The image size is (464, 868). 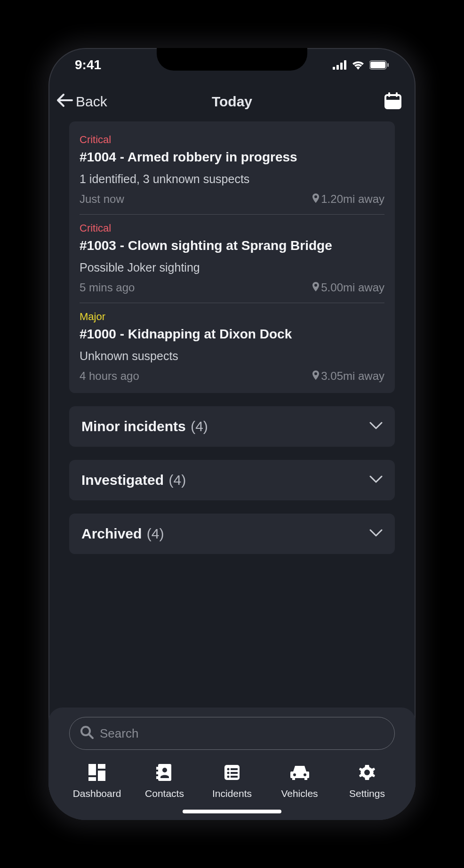 What do you see at coordinates (82, 102) in the screenshot?
I see `back-button: Back` at bounding box center [82, 102].